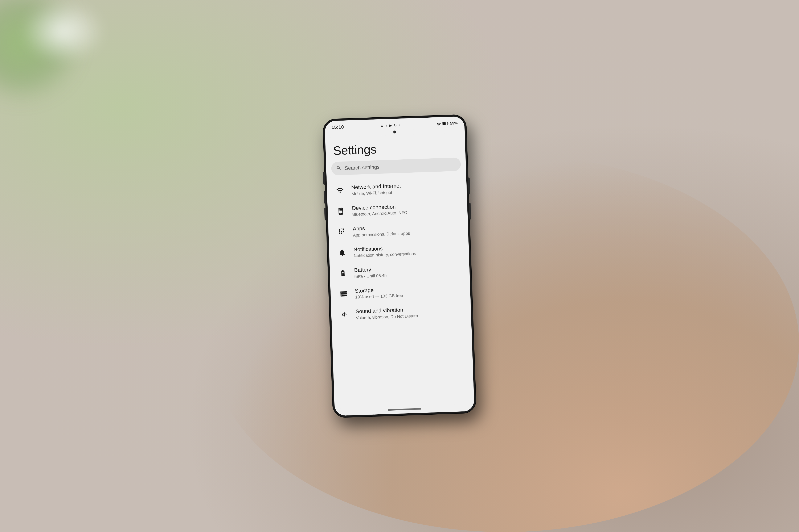  What do you see at coordinates (399, 266) in the screenshot?
I see `phone-device: 15:10 ⚙ ♪ ▶ G •` at bounding box center [399, 266].